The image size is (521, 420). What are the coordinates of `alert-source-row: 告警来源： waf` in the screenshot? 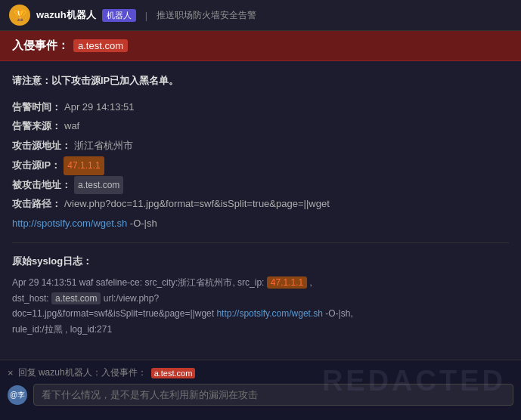 It's located at (260, 127).